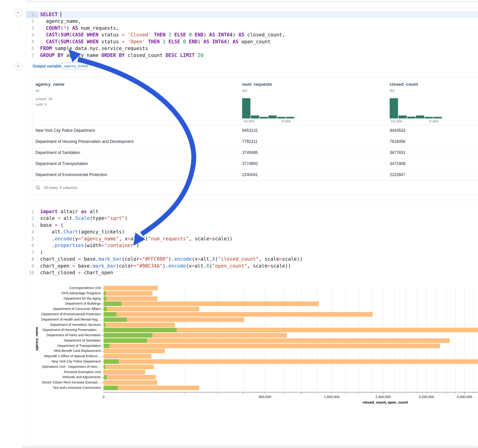  What do you see at coordinates (286, 121) in the screenshot?
I see `histogram-max-label: 9.5e6` at bounding box center [286, 121].